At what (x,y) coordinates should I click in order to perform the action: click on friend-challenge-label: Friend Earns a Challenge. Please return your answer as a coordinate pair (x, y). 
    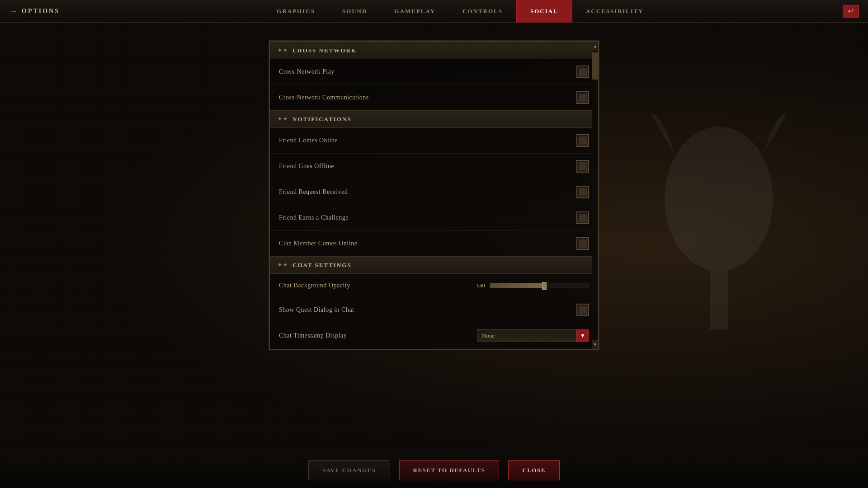
    Looking at the image, I should click on (314, 218).